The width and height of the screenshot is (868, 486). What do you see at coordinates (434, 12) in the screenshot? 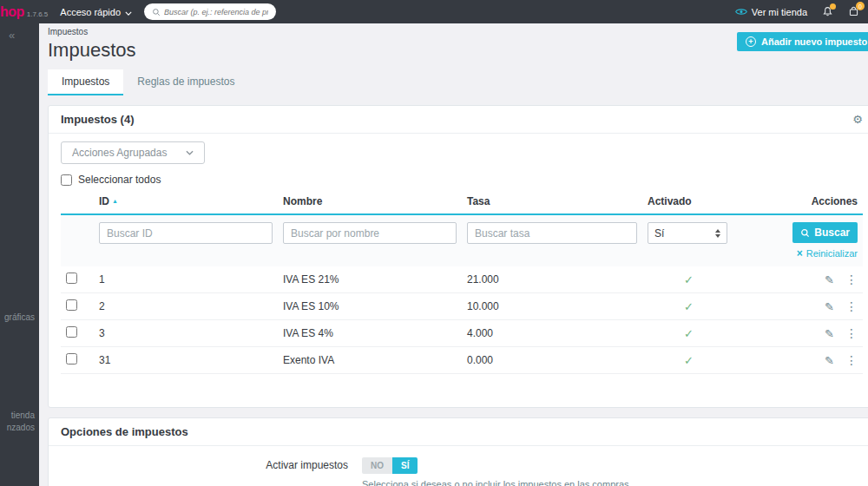
I see `topbar: hop 1.7.6.5 Acceso rápido Ver mi tienda` at bounding box center [434, 12].